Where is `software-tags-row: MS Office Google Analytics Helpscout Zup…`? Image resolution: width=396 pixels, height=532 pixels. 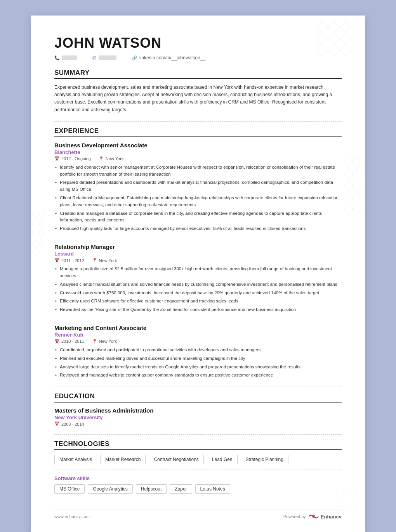 software-tags-row: MS Office Google Analytics Helpscout Zup… is located at coordinates (198, 489).